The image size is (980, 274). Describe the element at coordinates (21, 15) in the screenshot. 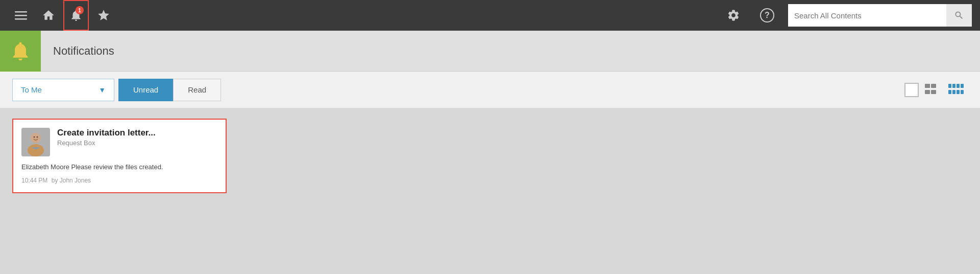

I see `menu-icon` at that location.